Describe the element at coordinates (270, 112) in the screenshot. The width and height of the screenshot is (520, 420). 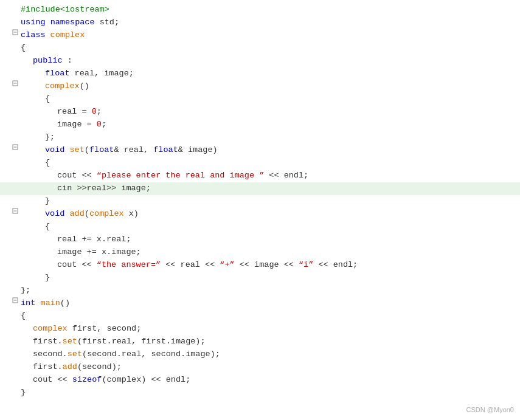
I see `code-tokens: real = 0;` at that location.